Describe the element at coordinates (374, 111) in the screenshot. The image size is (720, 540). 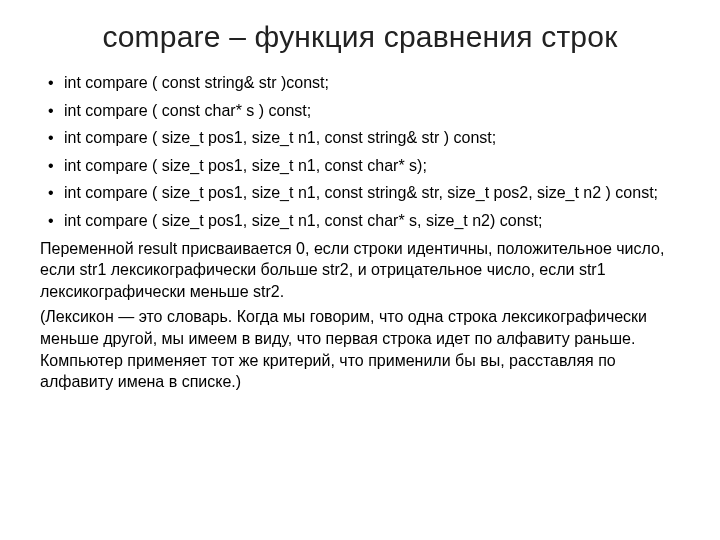
I see `list-item: int compare ( const char* s ) const;` at that location.